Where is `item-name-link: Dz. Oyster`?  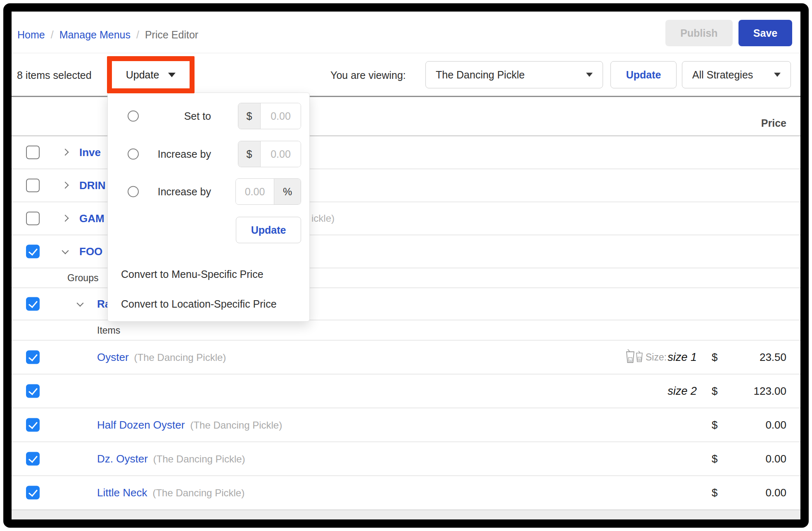
item-name-link: Dz. Oyster is located at coordinates (122, 459).